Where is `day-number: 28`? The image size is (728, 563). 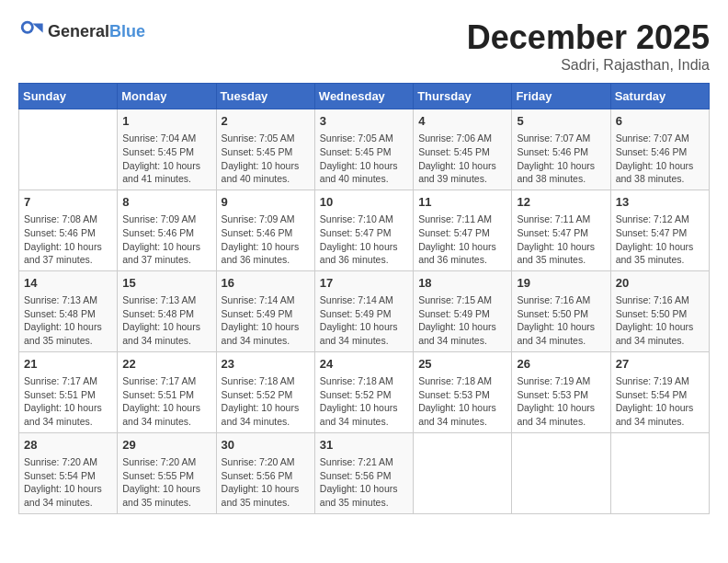 day-number: 28 is located at coordinates (68, 445).